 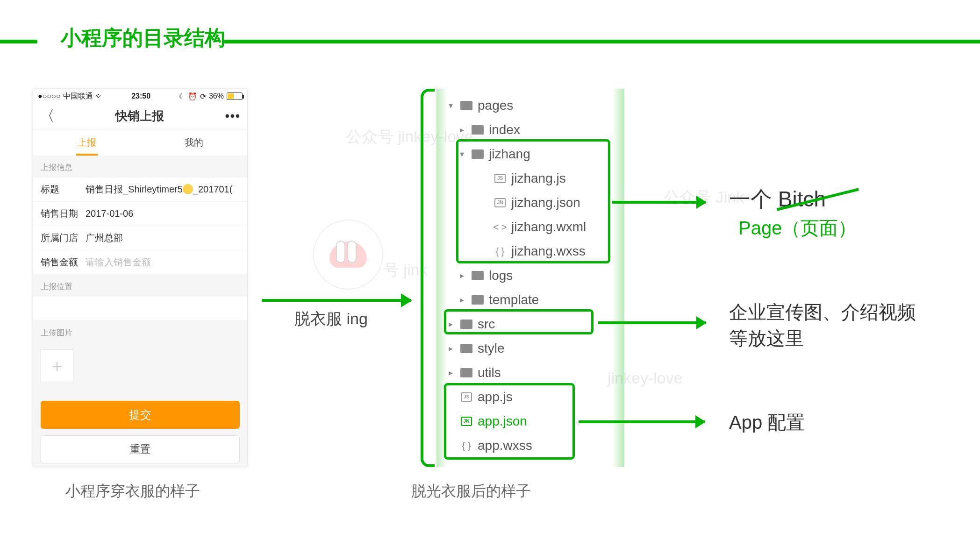 What do you see at coordinates (514, 300) in the screenshot?
I see `tree-label: template` at bounding box center [514, 300].